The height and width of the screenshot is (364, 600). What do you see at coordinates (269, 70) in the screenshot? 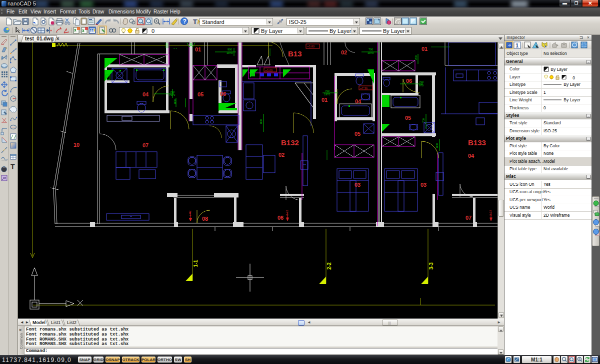
I see `svg-text: +0.00` at bounding box center [269, 70].